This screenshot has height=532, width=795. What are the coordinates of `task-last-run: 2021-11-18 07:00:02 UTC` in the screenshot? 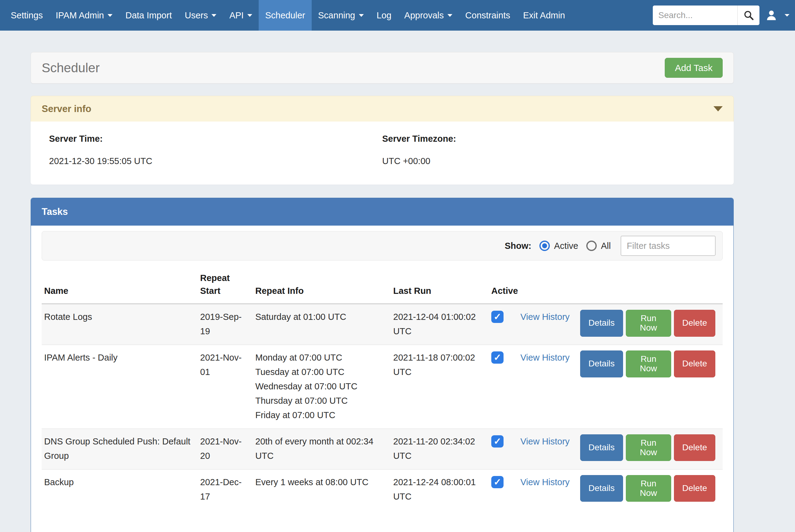 It's located at (442, 387).